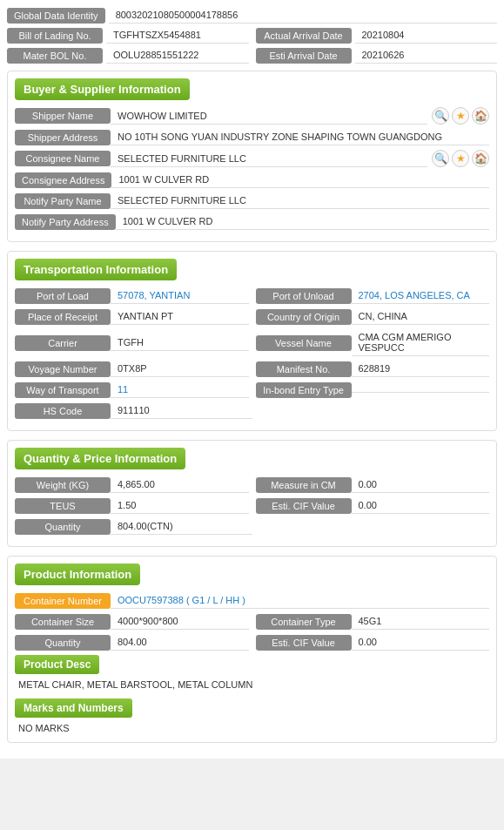 The width and height of the screenshot is (504, 830). Describe the element at coordinates (480, 159) in the screenshot. I see `home-icon-consignee: 🏠` at that location.